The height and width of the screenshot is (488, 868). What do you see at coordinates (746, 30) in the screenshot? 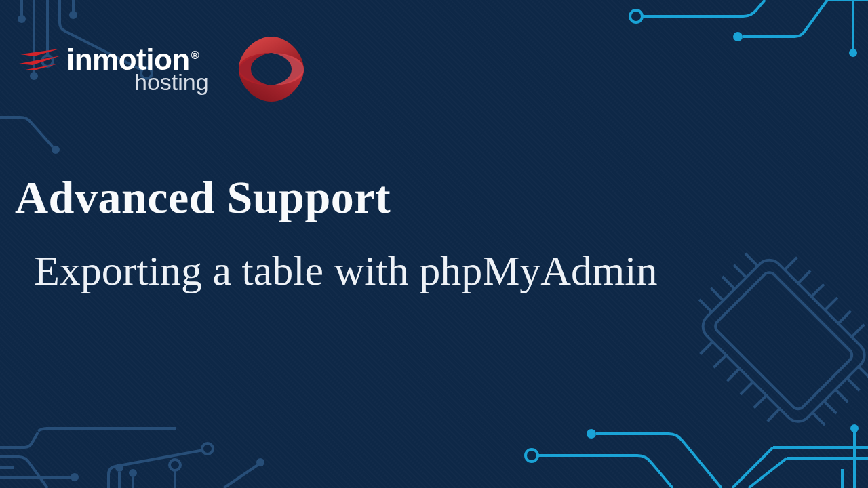
I see `circuit-top-right` at bounding box center [746, 30].